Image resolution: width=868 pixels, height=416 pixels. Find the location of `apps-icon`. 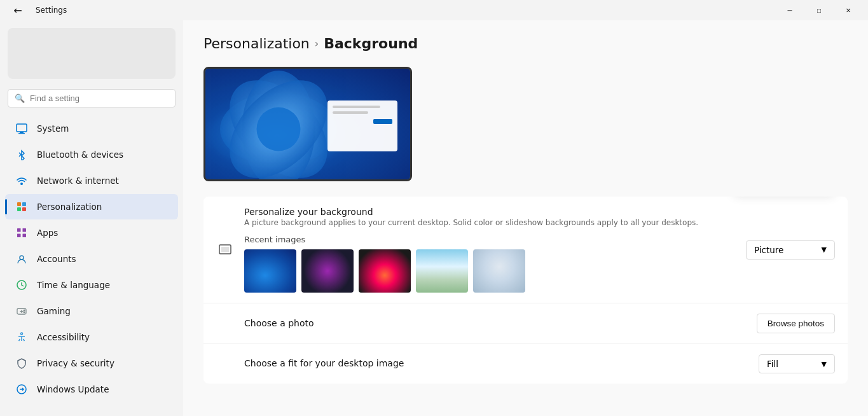

apps-icon is located at coordinates (22, 233).